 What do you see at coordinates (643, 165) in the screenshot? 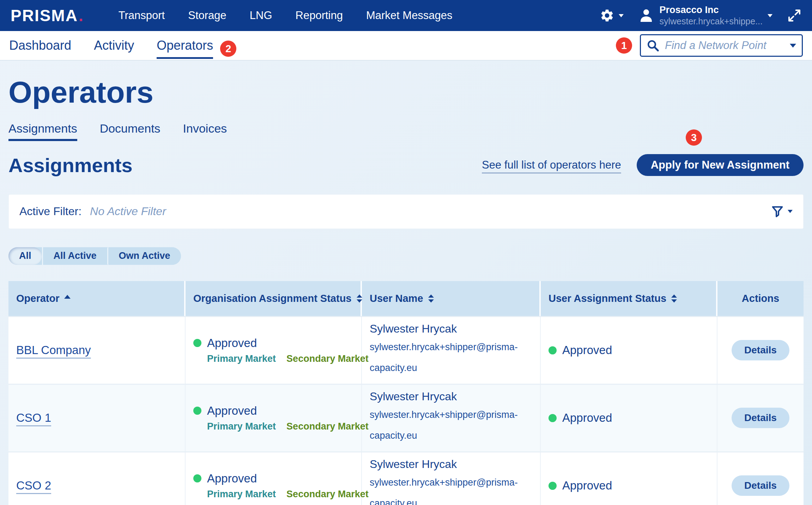
I see `section-actions: See full list of operators here 3 Apply …` at bounding box center [643, 165].